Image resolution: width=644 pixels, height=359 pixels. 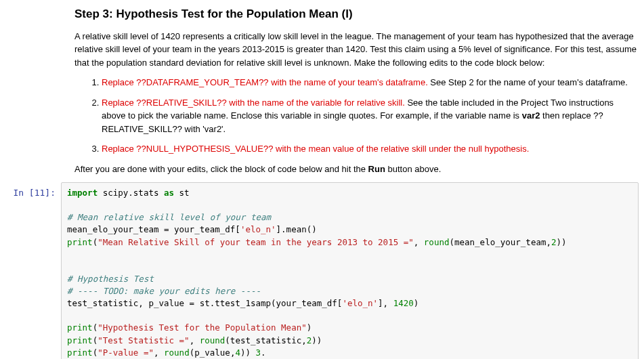 I want to click on input-prompt: In [11]:, so click(x=30, y=271).